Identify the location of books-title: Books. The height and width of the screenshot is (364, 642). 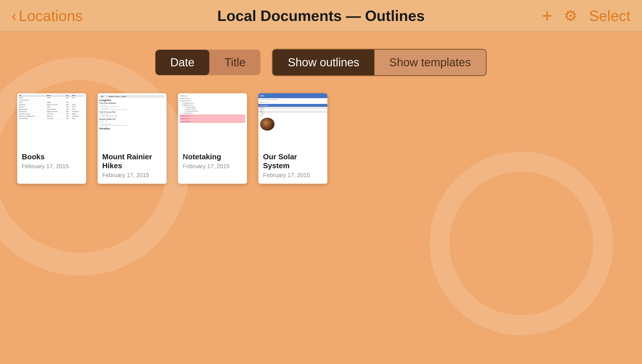
(52, 157).